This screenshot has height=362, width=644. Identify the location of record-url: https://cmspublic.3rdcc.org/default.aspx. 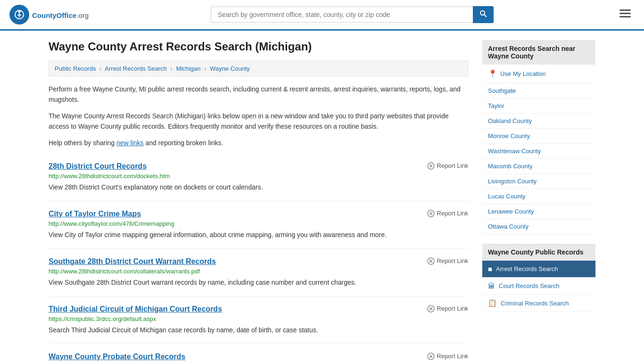
(258, 319).